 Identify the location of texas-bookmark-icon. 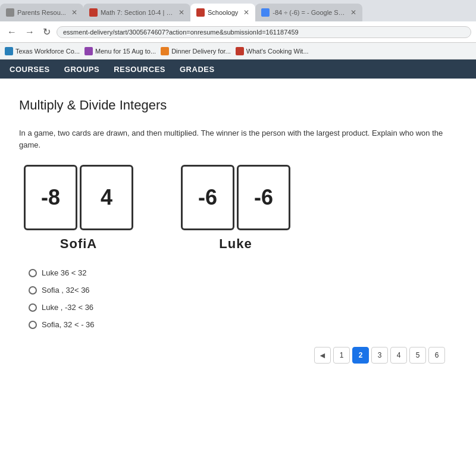
(9, 51).